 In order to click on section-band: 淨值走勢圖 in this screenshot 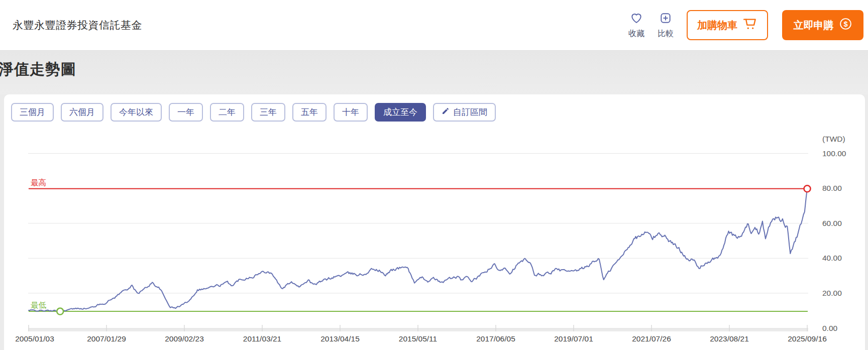, I will do `click(434, 73)`.